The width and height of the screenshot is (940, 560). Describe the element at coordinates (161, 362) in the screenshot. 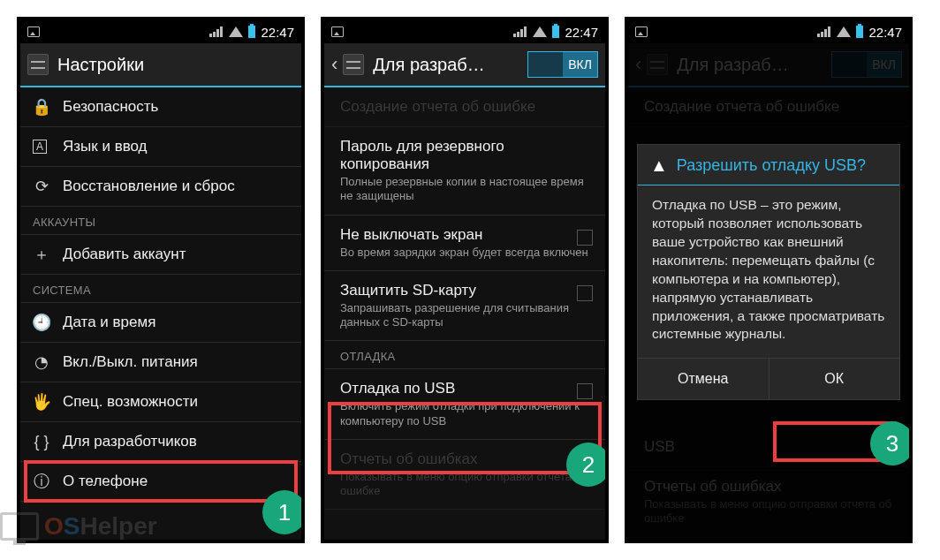

I see `item-power: ◔Вкл./Выкл. питания` at that location.